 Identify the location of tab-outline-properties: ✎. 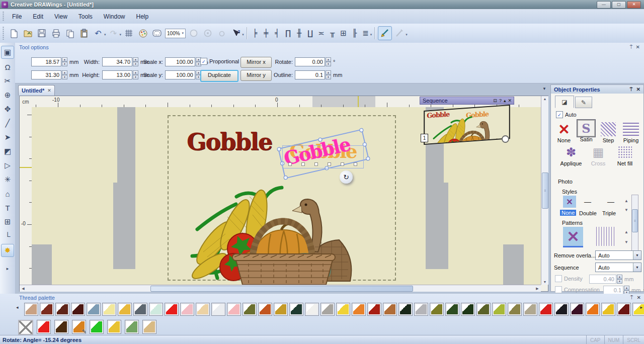
(584, 103).